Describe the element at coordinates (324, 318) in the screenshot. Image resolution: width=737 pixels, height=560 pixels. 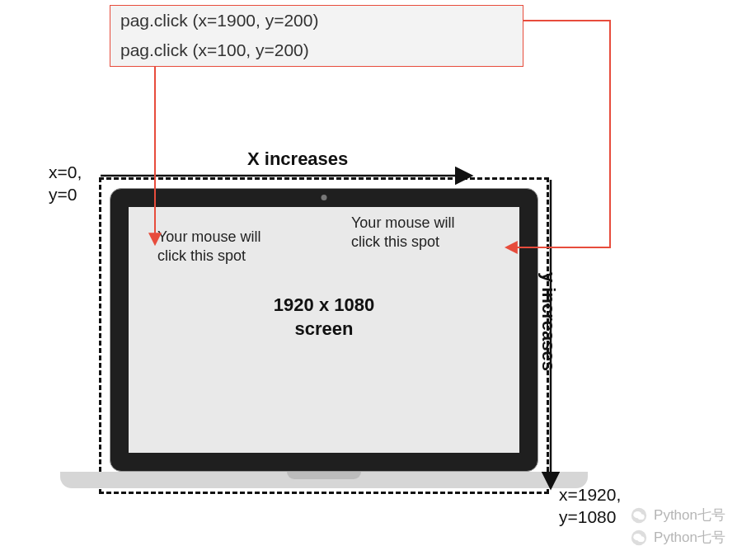
I see `screen-resolution-text: 1920 x 1080 screen` at that location.